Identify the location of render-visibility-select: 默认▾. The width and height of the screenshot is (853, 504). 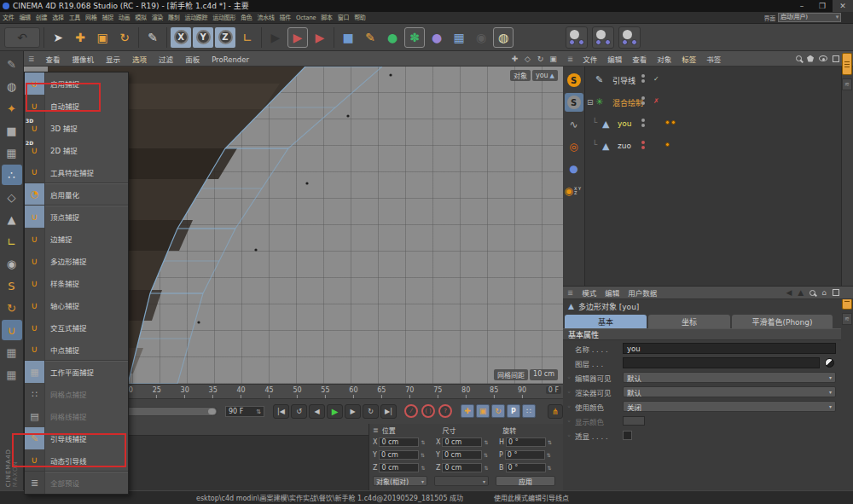
(729, 392).